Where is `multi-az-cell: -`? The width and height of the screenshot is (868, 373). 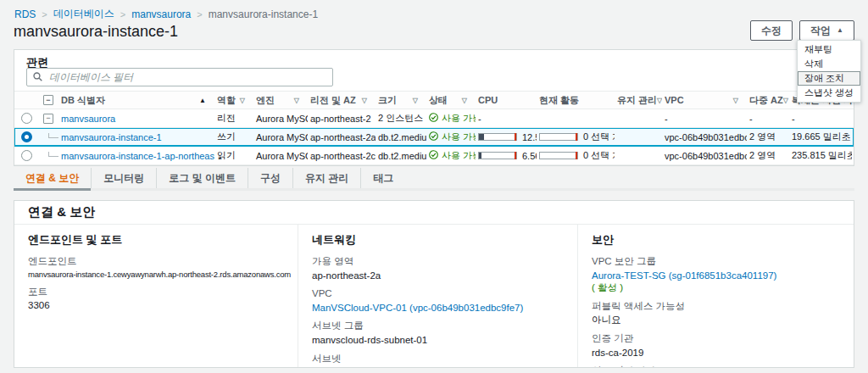 multi-az-cell: - is located at coordinates (768, 119).